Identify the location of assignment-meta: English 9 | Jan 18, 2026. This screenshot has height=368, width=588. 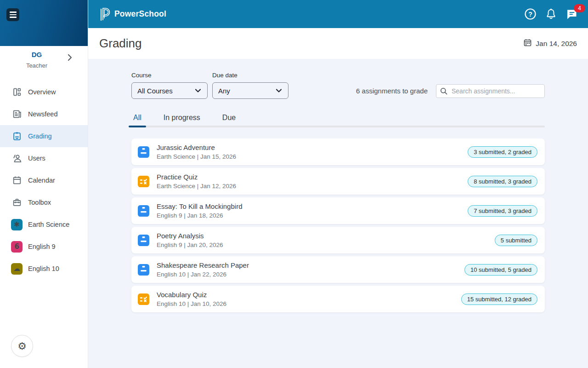
(199, 215).